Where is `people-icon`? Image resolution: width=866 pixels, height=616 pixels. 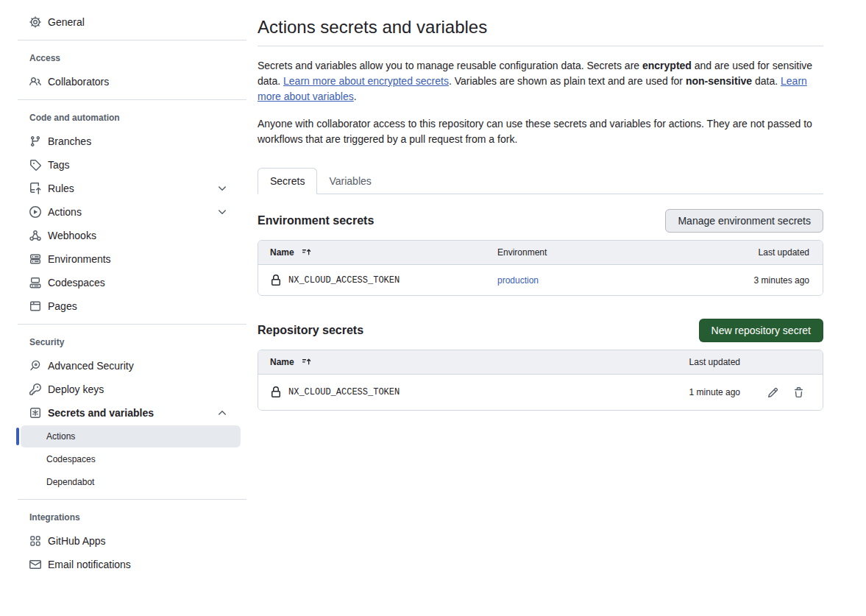
people-icon is located at coordinates (35, 82).